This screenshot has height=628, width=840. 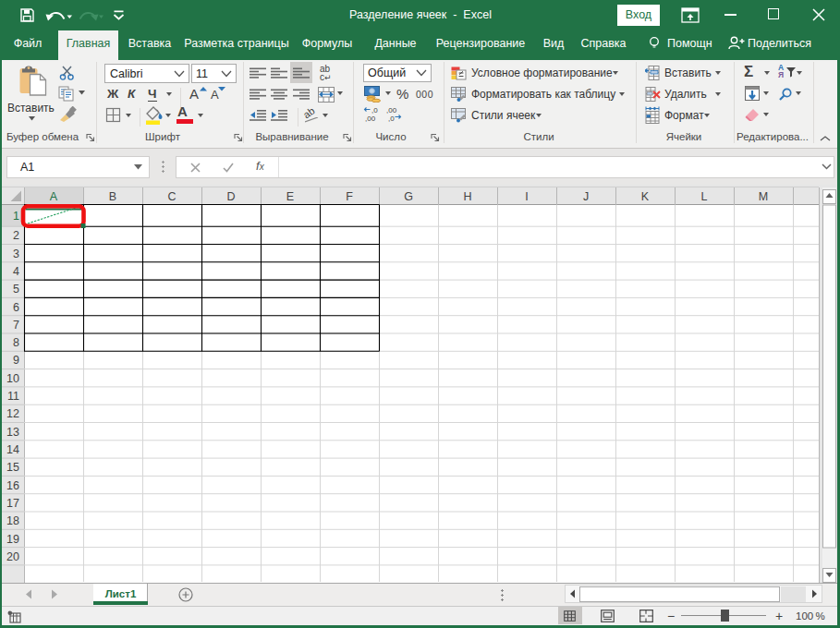 I want to click on svg-text: J, so click(x=586, y=197).